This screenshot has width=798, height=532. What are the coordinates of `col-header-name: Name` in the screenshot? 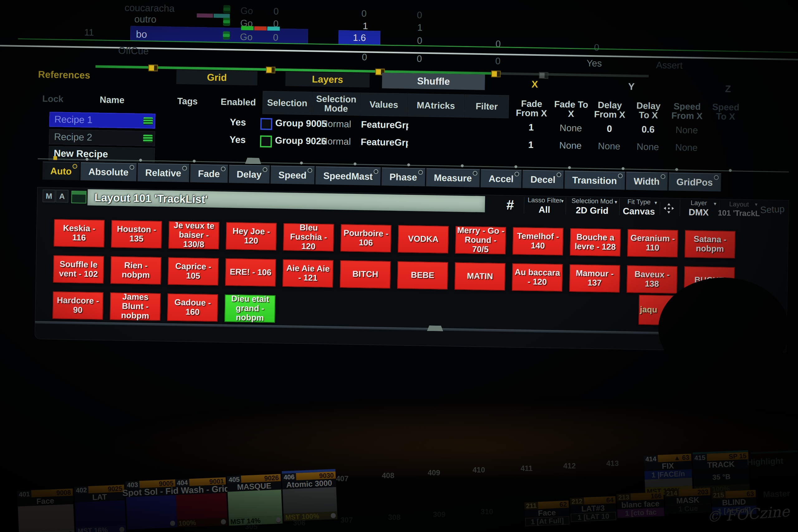 It's located at (112, 100).